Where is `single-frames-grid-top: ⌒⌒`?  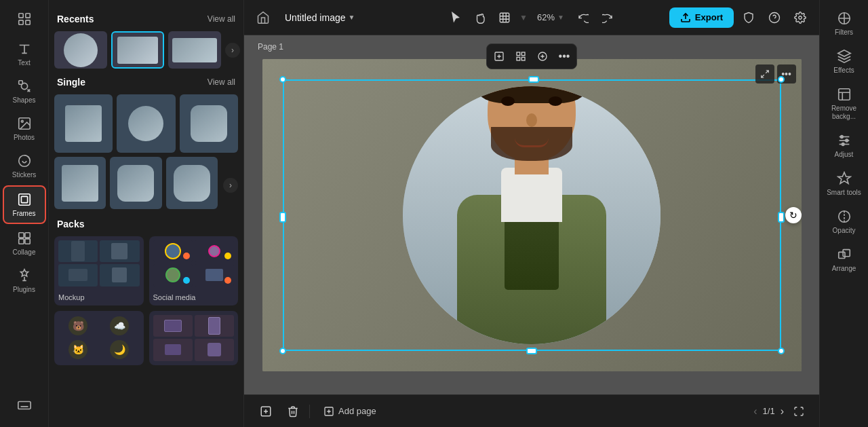
single-frames-grid-top: ⌒⌒ is located at coordinates (146, 124).